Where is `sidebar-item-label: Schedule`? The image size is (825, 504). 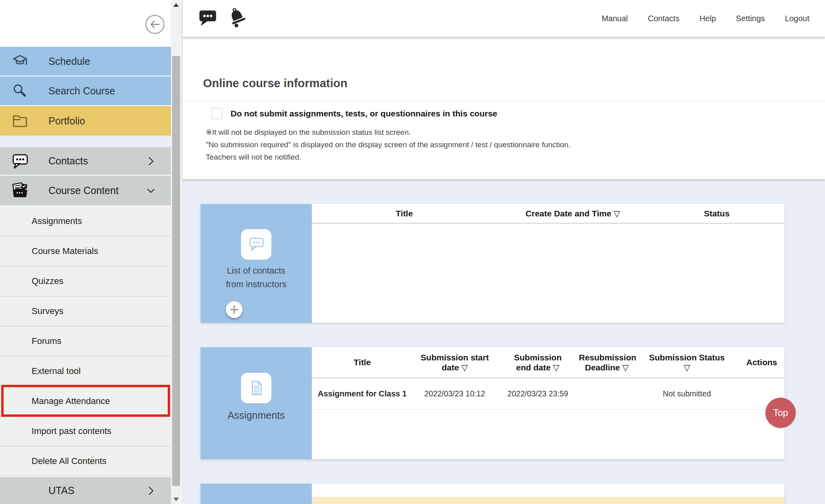 sidebar-item-label: Schedule is located at coordinates (69, 62).